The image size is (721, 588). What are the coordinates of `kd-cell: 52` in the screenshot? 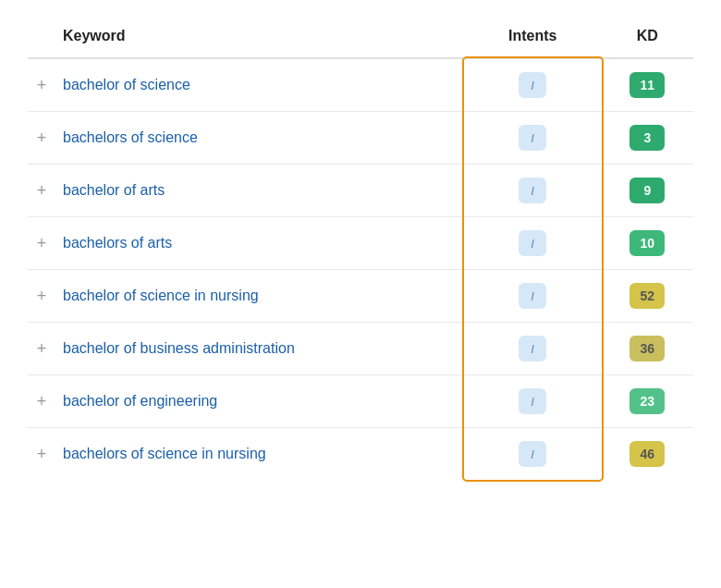 It's located at (647, 296).